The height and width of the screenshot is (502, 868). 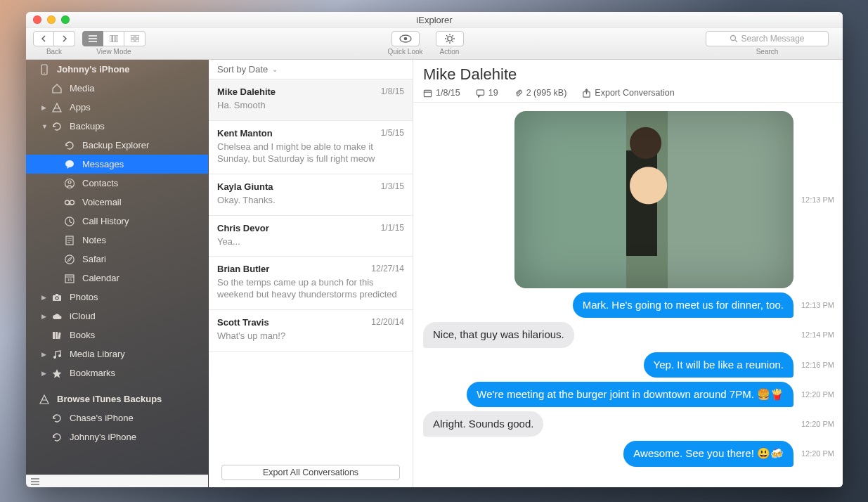 I want to click on quicklook-button, so click(x=406, y=39).